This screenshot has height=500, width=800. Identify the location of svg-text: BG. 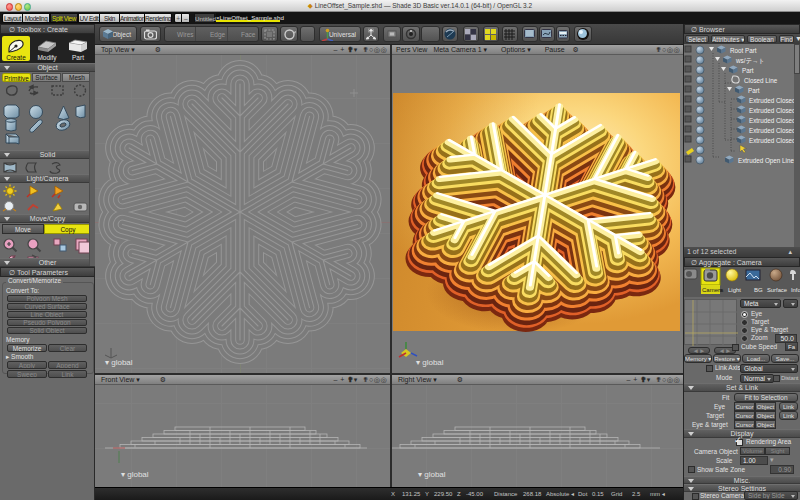
(758, 290).